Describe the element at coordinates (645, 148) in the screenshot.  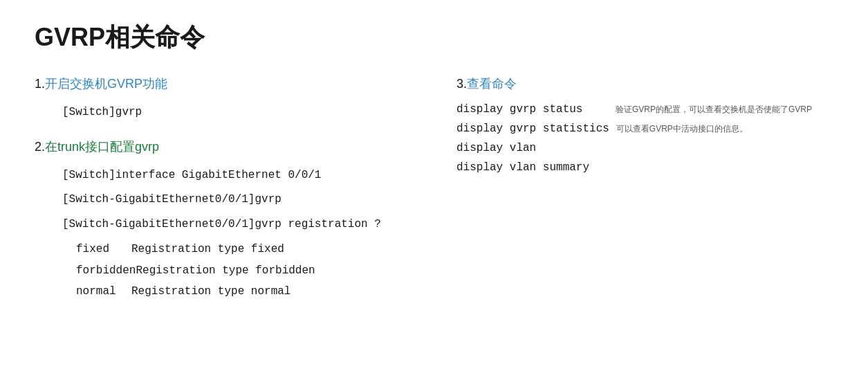
I see `cmd-row-2: display vlan` at that location.